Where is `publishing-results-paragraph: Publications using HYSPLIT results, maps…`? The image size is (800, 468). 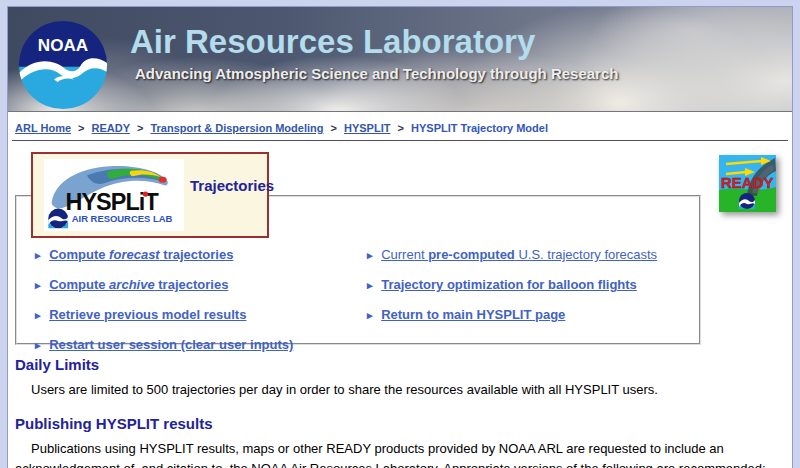
publishing-results-paragraph: Publications using HYSPLIT results, maps… is located at coordinates (400, 454).